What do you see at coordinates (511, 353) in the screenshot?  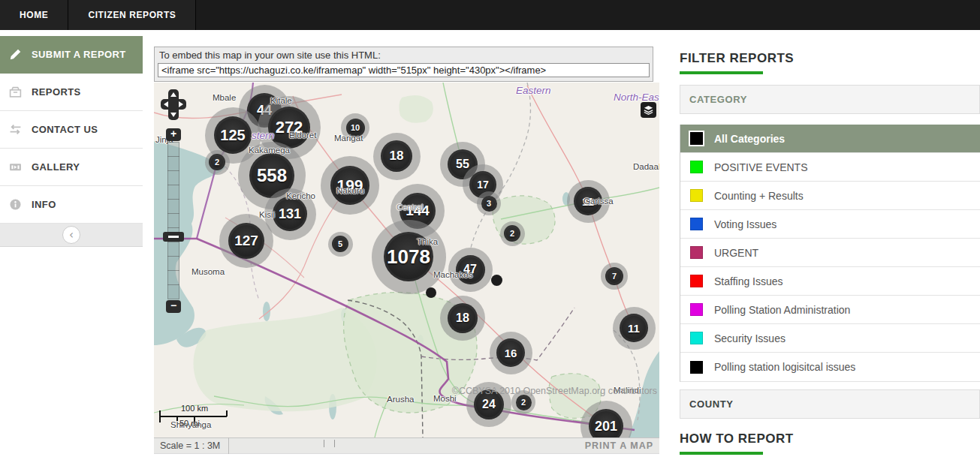 I see `map-cluster-marker: 16` at bounding box center [511, 353].